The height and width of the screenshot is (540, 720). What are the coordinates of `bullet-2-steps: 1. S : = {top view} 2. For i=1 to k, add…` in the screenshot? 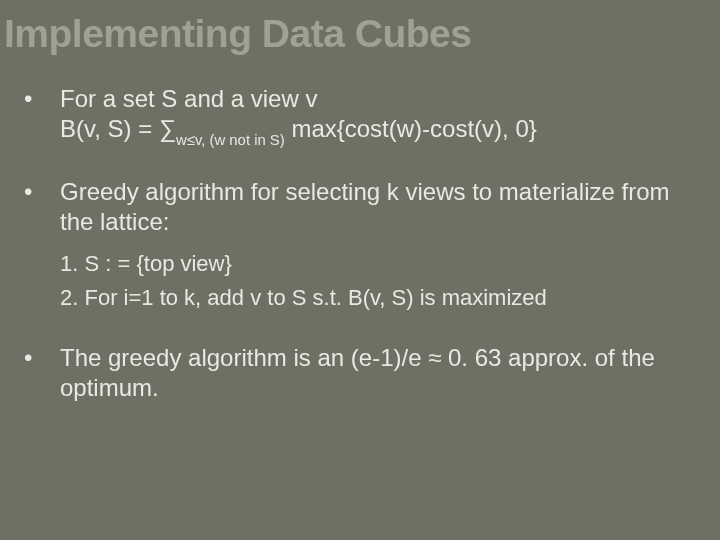 It's located at (378, 280).